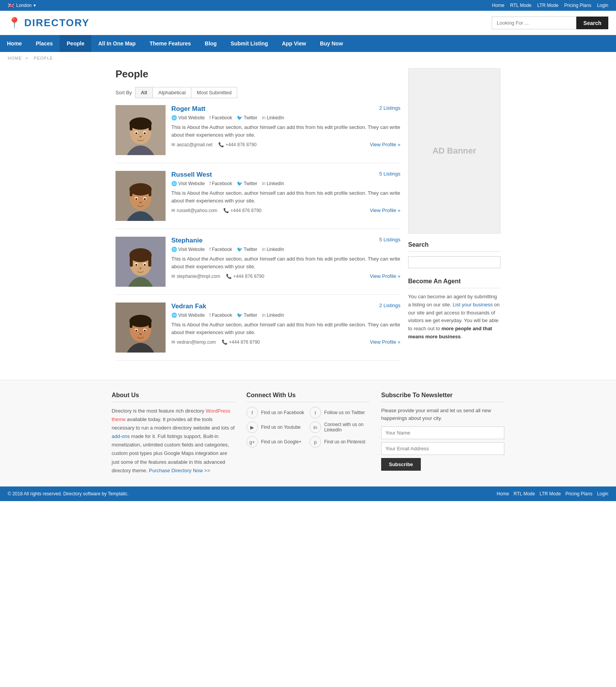  I want to click on header-search: Search, so click(550, 23).